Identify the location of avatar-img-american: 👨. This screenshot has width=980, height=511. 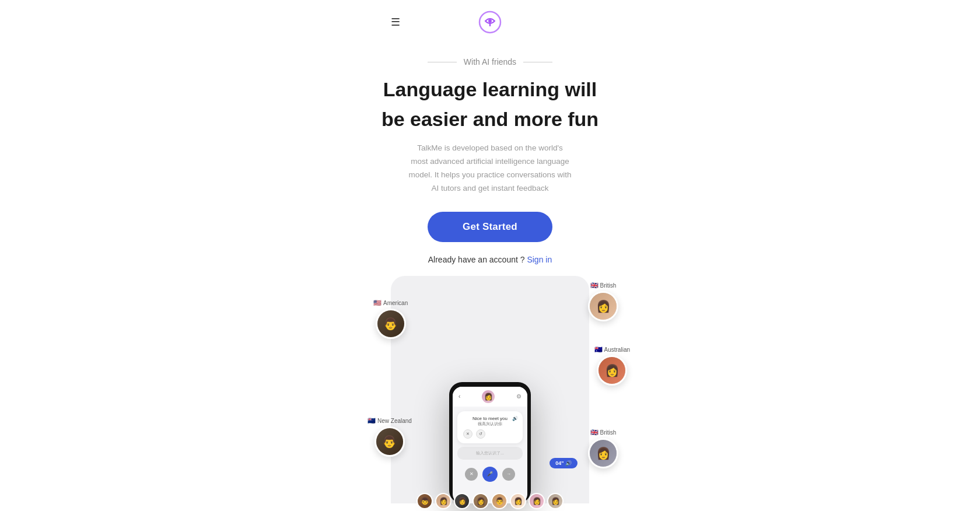
(391, 324).